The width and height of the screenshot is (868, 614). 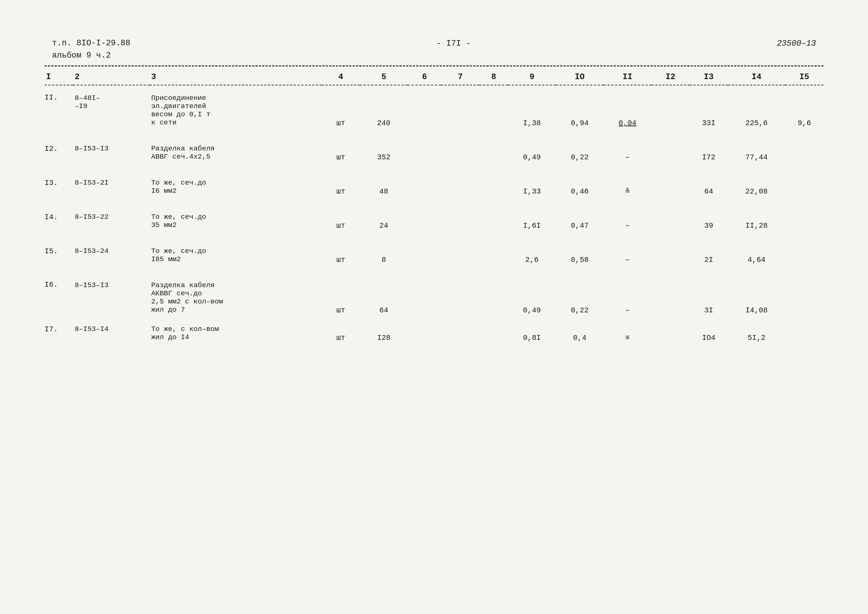 I want to click on row-col14: 225,6, so click(x=757, y=110).